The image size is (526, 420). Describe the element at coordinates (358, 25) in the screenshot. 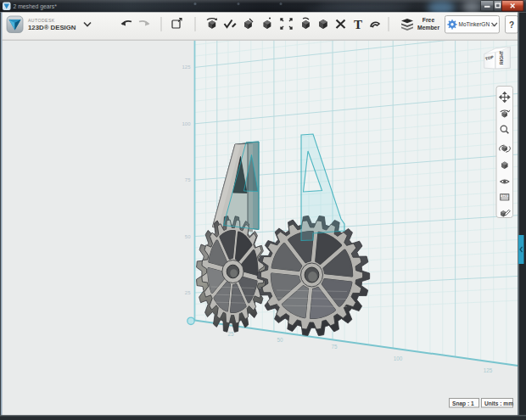

I see `svg-text: T` at that location.